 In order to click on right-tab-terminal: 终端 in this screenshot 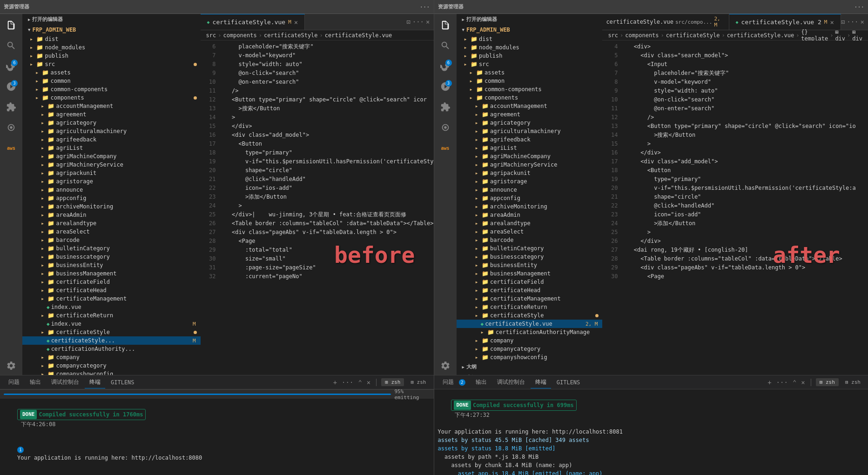, I will do `click(541, 382)`.